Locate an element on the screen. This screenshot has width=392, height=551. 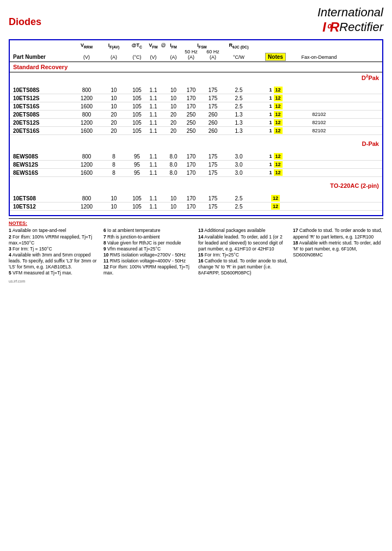
notes-section: NOTES: 1 Available on tape-and-reel 2 Fo… is located at coordinates (196, 247).